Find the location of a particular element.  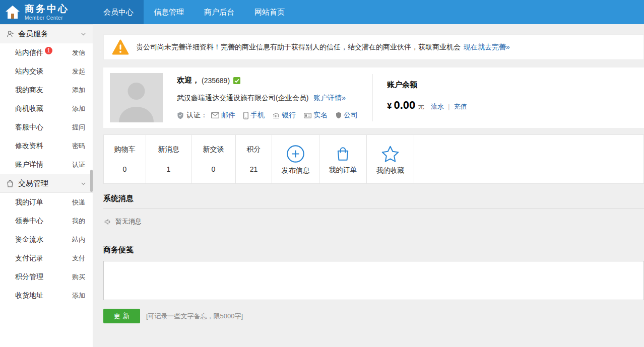

sidebar-item-label: 修改资料 is located at coordinates (29, 146).